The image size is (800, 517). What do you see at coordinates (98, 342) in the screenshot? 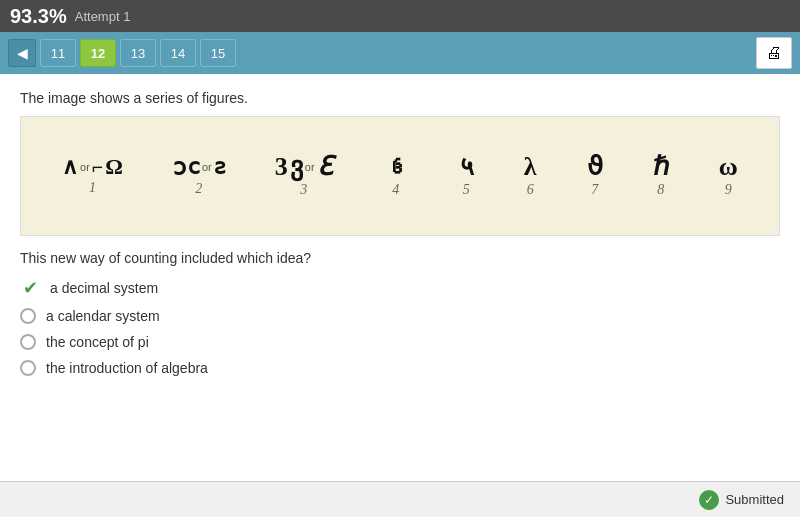
I see `option-label-3: the concept of pi` at bounding box center [98, 342].